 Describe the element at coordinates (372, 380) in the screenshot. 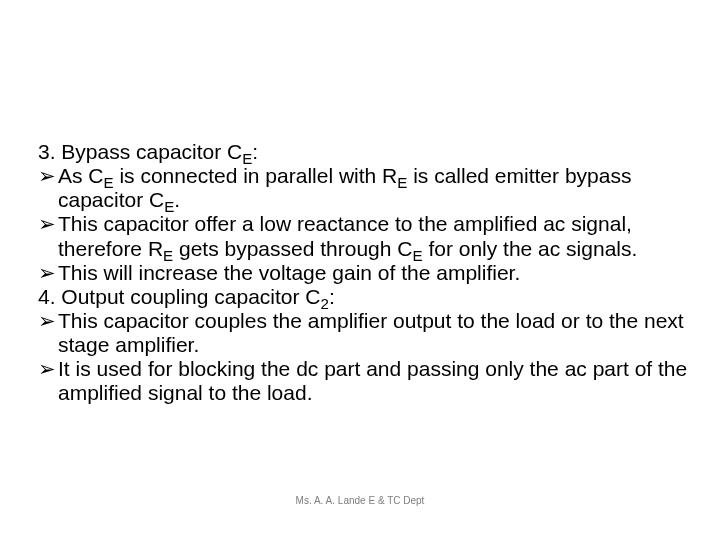

I see `text-run: It is used for blocking the dc part and …` at that location.